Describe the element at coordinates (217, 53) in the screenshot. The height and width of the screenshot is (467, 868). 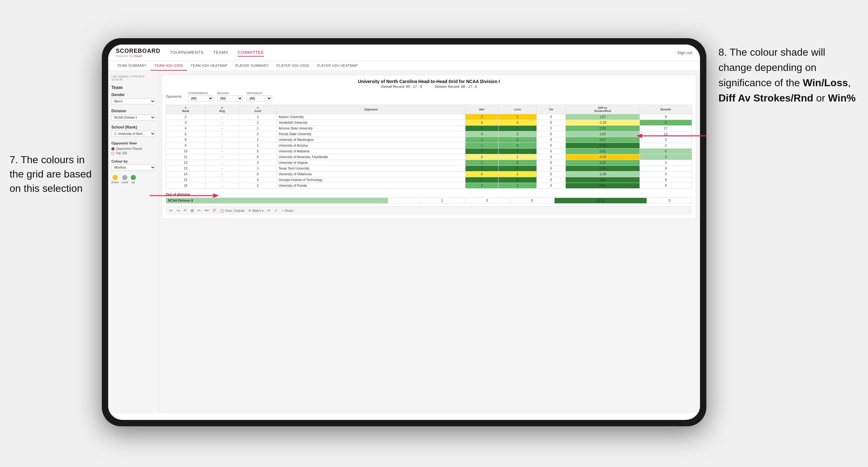
I see `main-nav: TOURNAMENTS TEAMS COMMITTEE` at that location.